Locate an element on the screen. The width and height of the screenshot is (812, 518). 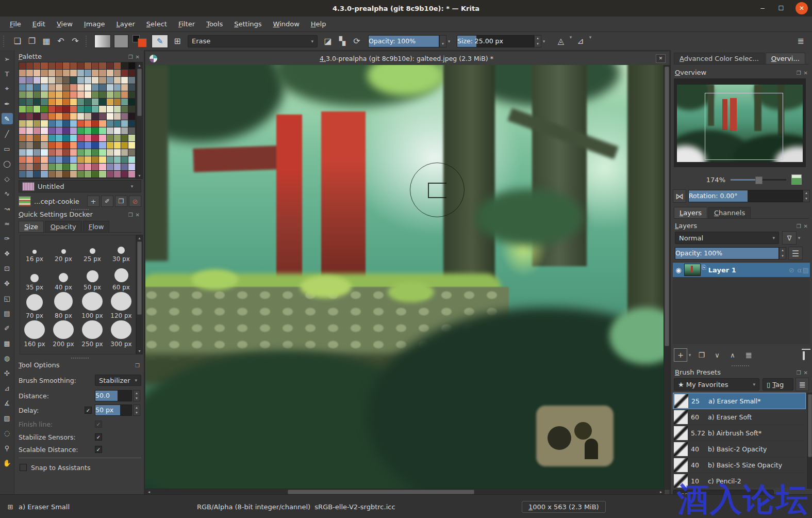
delete-layer-button is located at coordinates (804, 355).